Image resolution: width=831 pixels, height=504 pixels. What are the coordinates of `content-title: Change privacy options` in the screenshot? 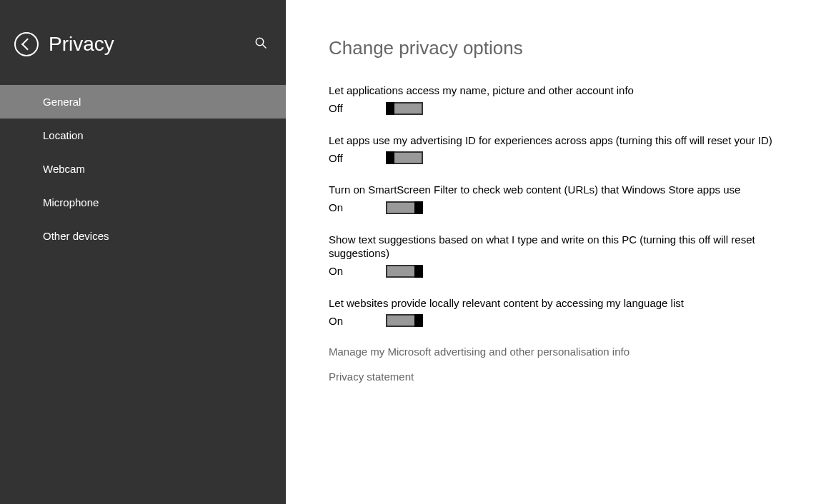 It's located at (566, 49).